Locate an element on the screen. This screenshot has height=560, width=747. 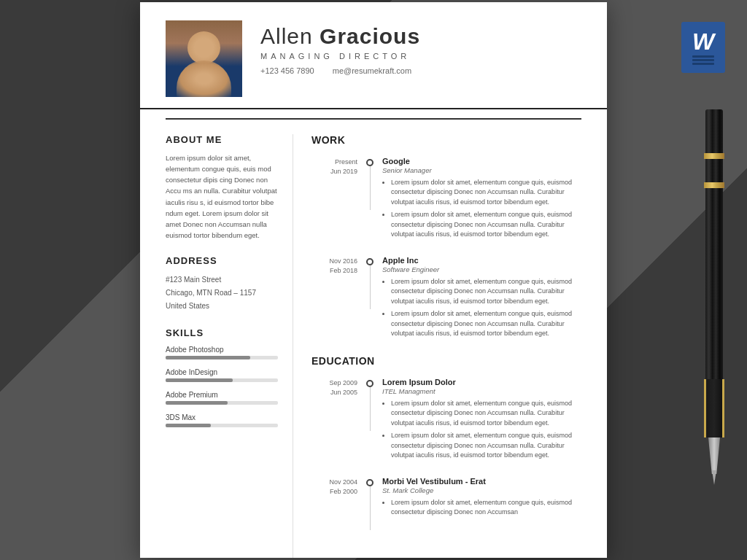
timeline-content: Apple Inc Software Engineer Lorem ipsum … is located at coordinates (481, 299).